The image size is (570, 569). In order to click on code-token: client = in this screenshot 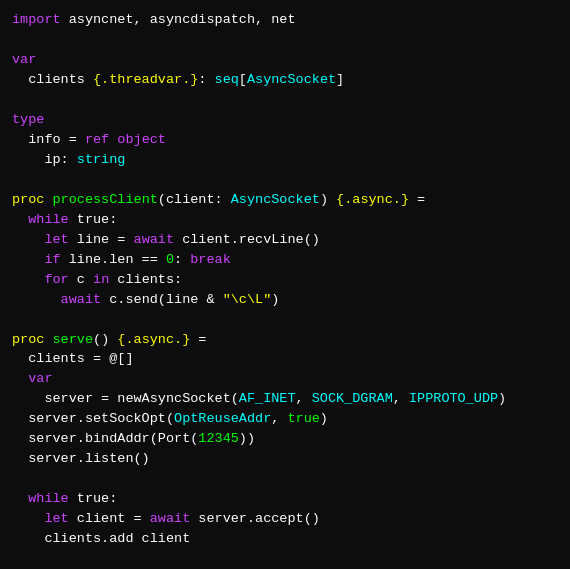, I will do `click(110, 518)`.